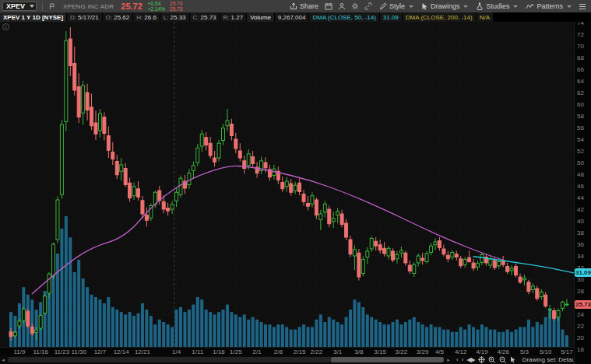  I want to click on scroll-right-icon: ▸, so click(449, 360).